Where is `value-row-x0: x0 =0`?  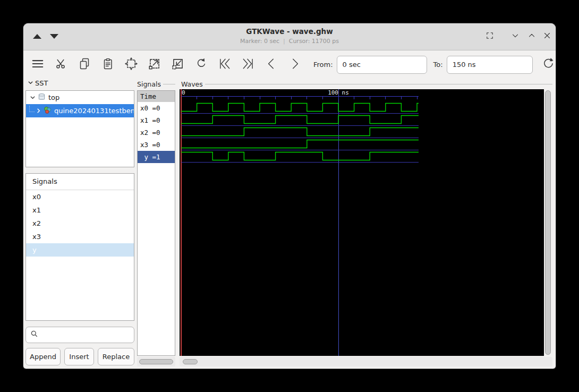 value-row-x0: x0 =0 is located at coordinates (156, 108).